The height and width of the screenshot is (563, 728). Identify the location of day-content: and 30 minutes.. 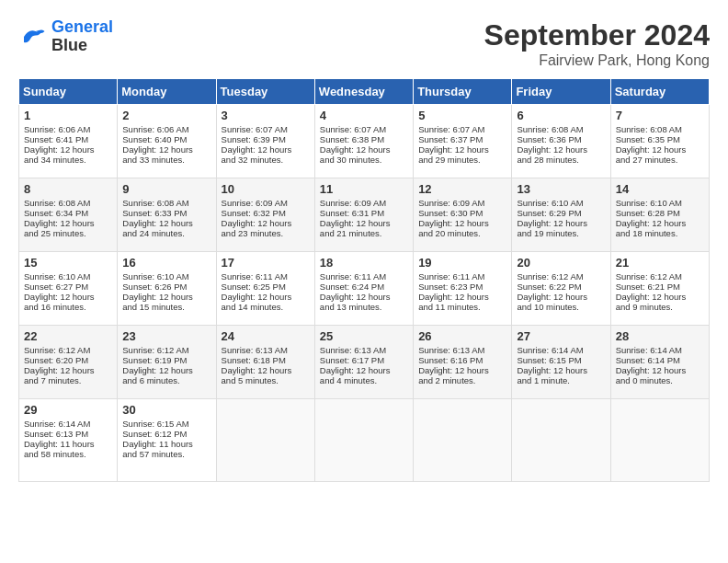
(364, 160).